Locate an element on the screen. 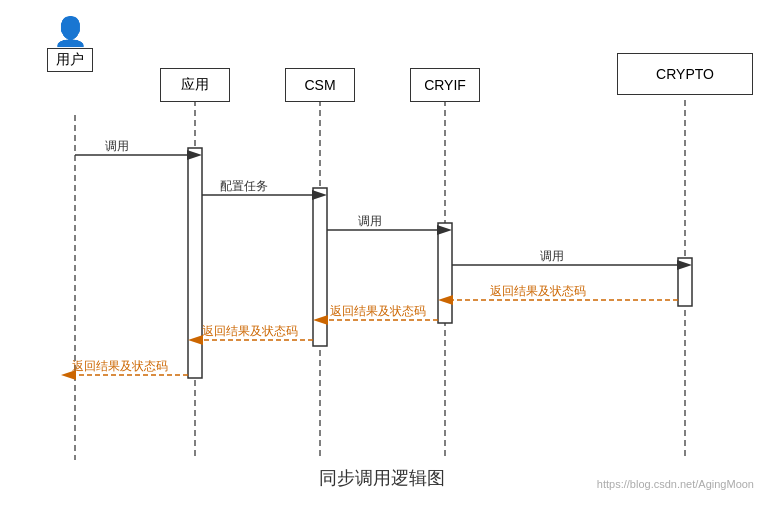 The width and height of the screenshot is (764, 508). user-label: 用户 is located at coordinates (70, 60).